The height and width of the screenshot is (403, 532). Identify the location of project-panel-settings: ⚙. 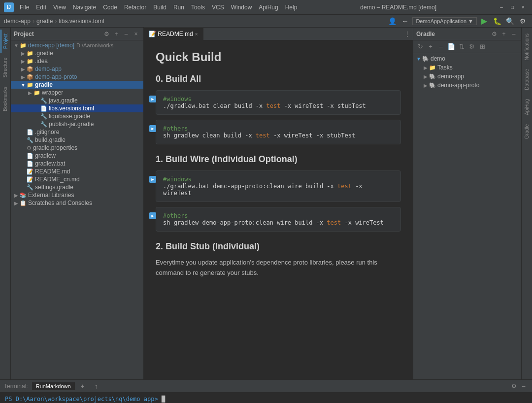
(106, 34).